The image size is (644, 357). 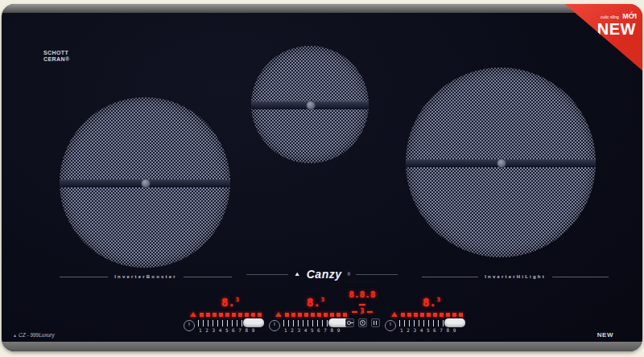 I want to click on schott-ceran-logo: SCHOTT CERAN®, so click(x=56, y=56).